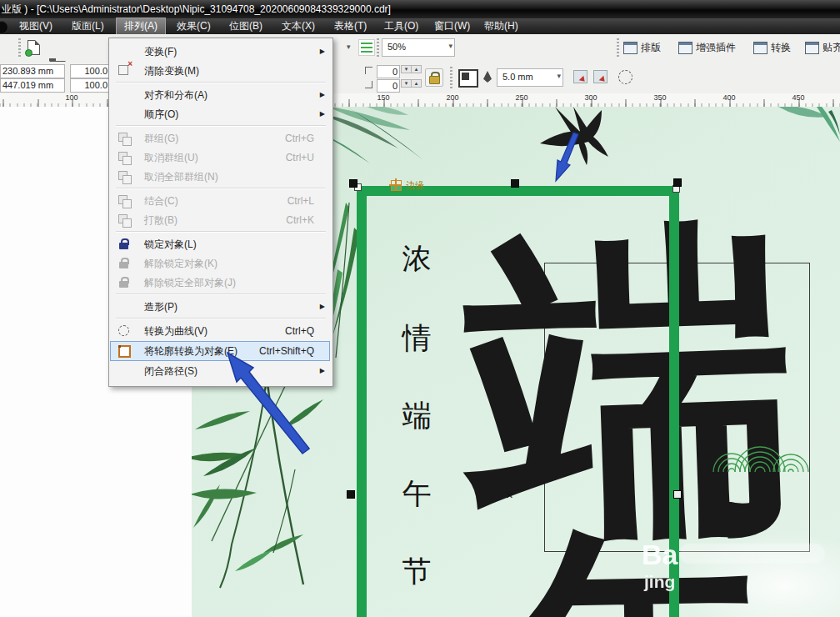 The height and width of the screenshot is (617, 840). I want to click on snap-to-grid-icon, so click(812, 48).